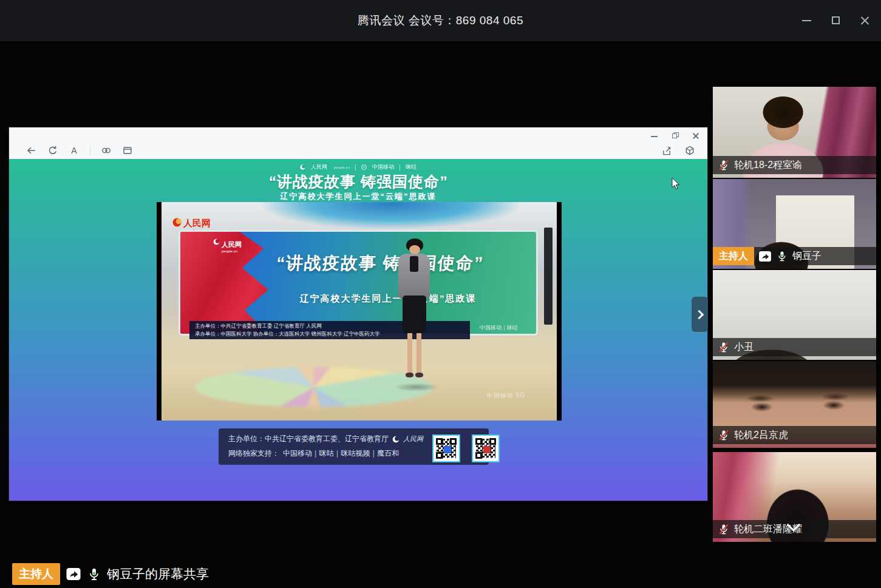  I want to click on presenter-skirt, so click(414, 315).